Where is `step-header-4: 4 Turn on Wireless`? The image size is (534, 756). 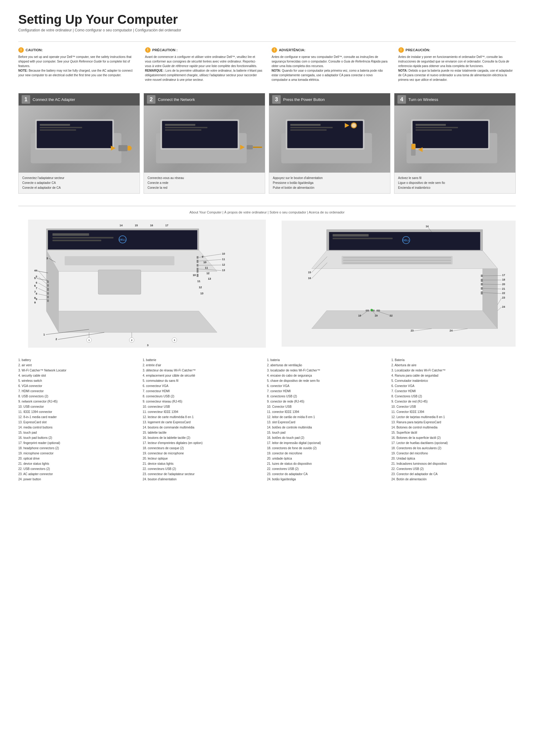
step-header-4: 4 Turn on Wireless is located at coordinates (455, 99).